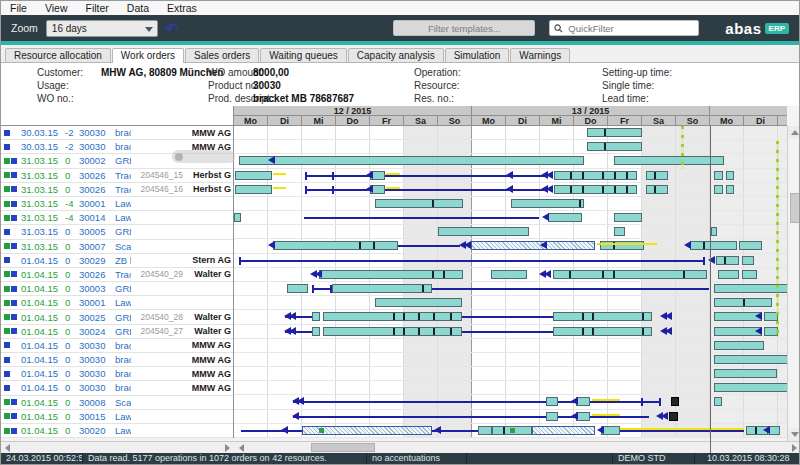 The width and height of the screenshot is (800, 465). Describe the element at coordinates (624, 28) in the screenshot. I see `quickfilter-box` at that location.